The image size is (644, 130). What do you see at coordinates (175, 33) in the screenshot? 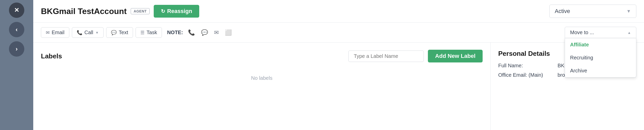
I see `note-label: NOTE:` at bounding box center [175, 33].